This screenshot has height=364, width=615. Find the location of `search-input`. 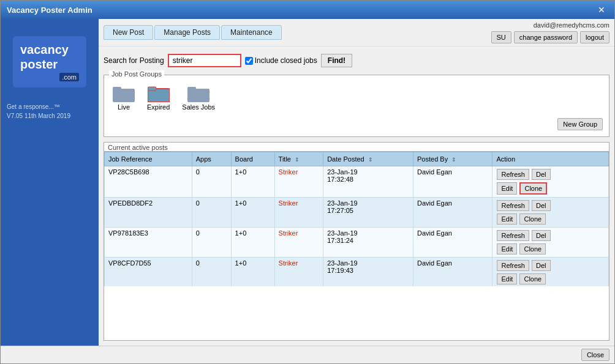

search-input is located at coordinates (205, 61).